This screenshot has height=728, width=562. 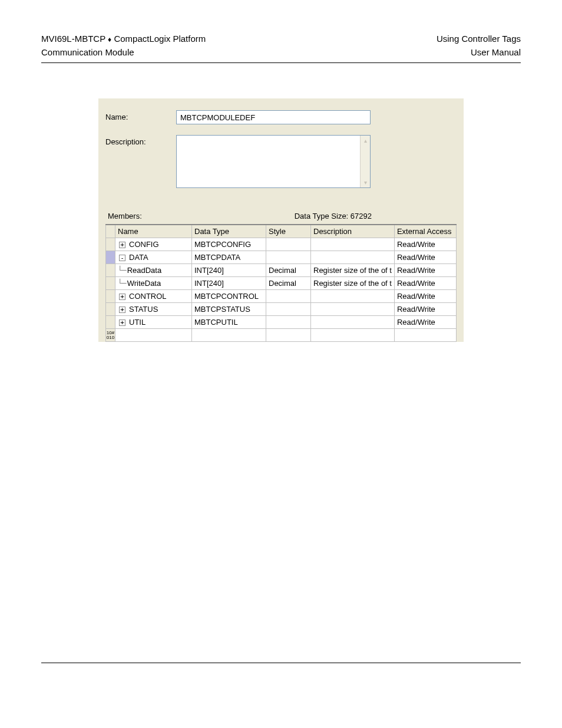 I want to click on scroll-up-icon: ▴, so click(x=365, y=140).